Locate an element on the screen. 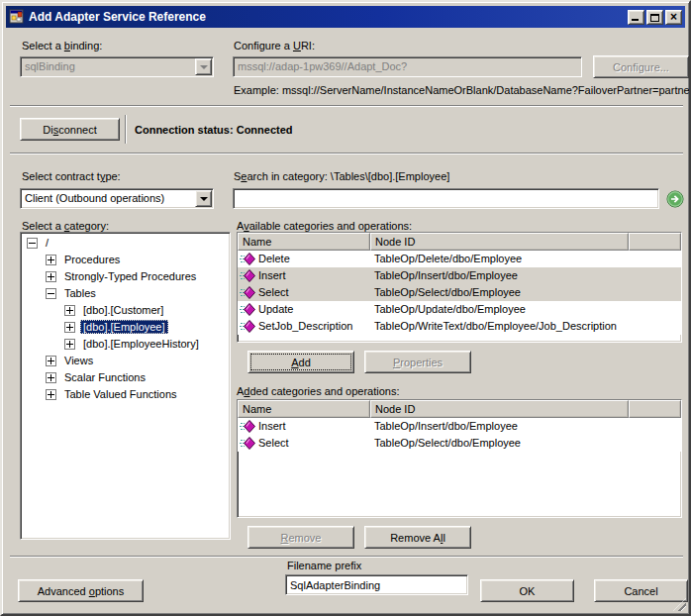 This screenshot has width=691, height=616. tree-item-strongly-typed-procedures: Strongly-Typed Procedures is located at coordinates (125, 277).